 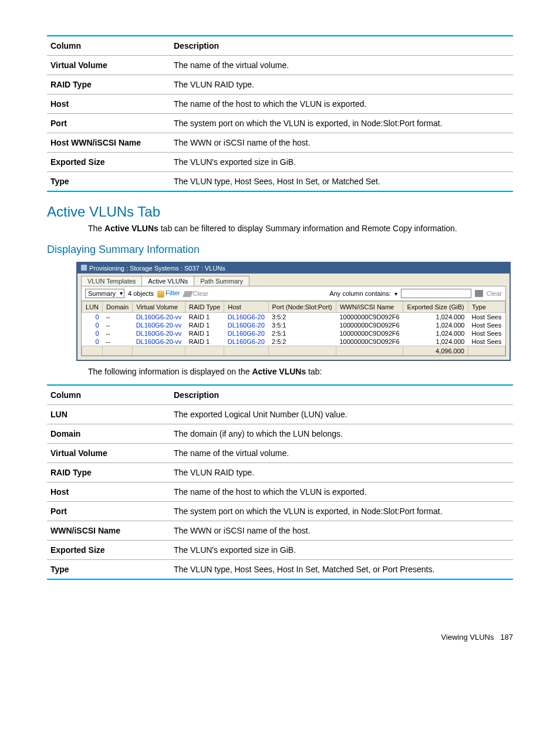 I want to click on column-name: Domain, so click(x=109, y=434).